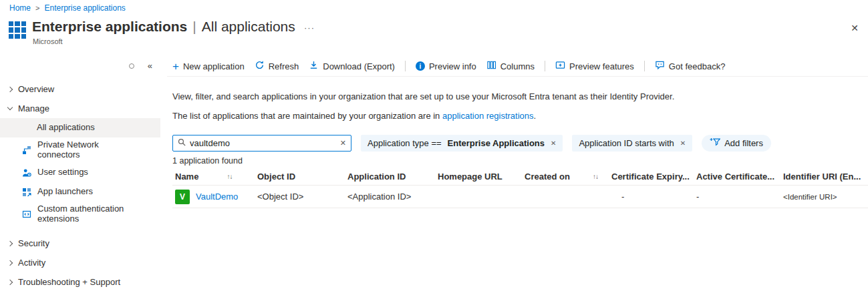 This screenshot has width=868, height=297. Describe the element at coordinates (262, 143) in the screenshot. I see `search-box: ✕` at that location.